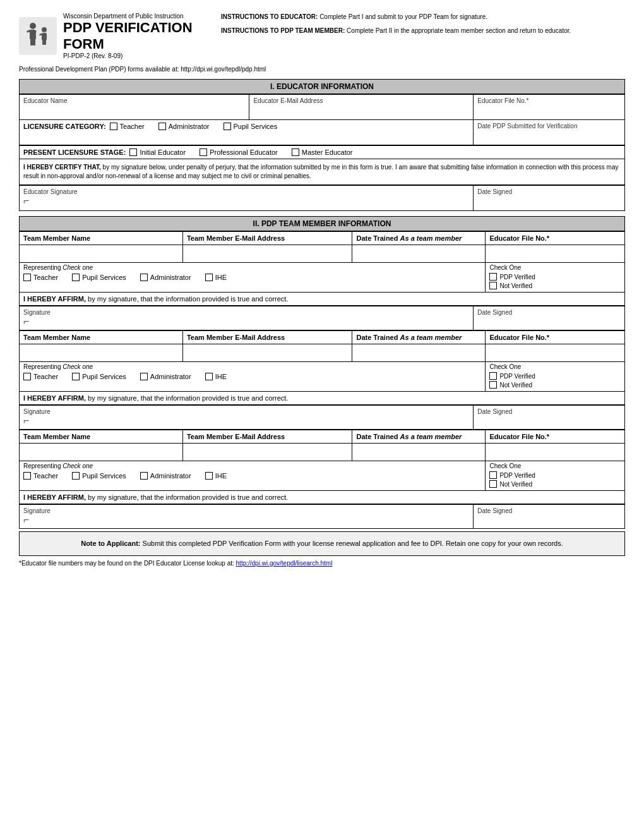 The image size is (644, 834). What do you see at coordinates (268, 337) in the screenshot?
I see `tm-email-header-2: Team Member E-Mail Address` at bounding box center [268, 337].